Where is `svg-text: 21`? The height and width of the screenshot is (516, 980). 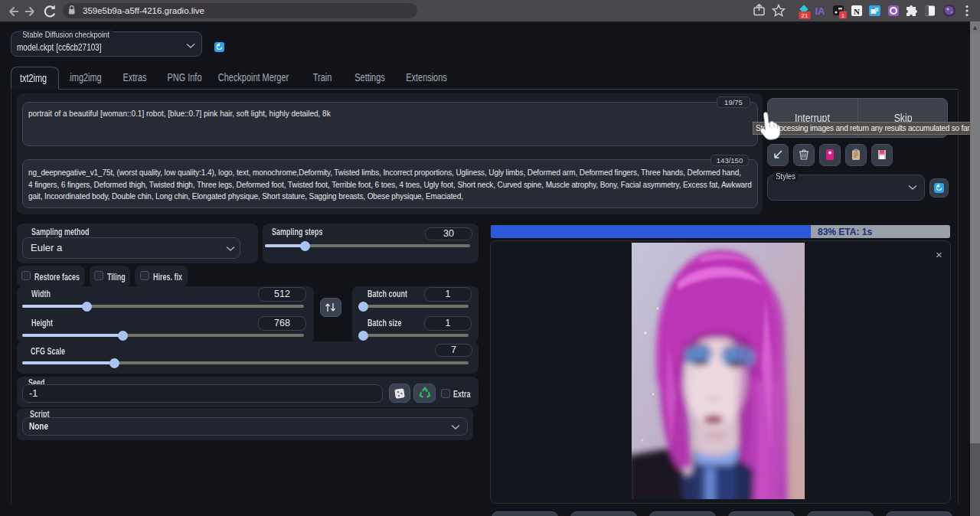
svg-text: 21 is located at coordinates (805, 15).